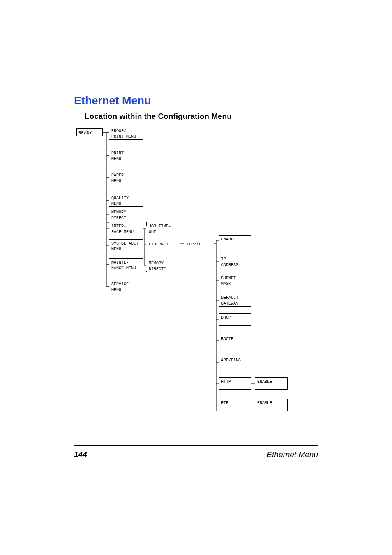  Describe the element at coordinates (235, 261) in the screenshot. I see `n-ip-address: IP ADDRESS` at that location.